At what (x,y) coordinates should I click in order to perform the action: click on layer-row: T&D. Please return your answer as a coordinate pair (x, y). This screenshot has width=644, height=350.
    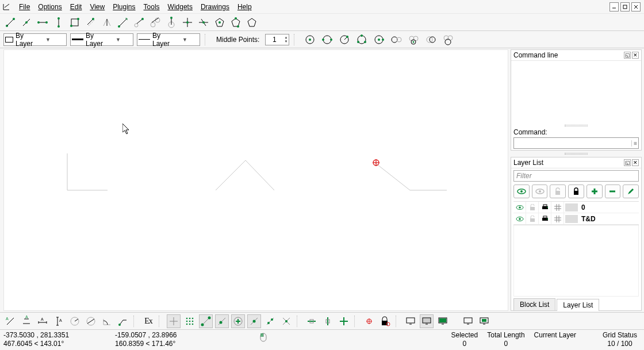
    Looking at the image, I should click on (576, 219).